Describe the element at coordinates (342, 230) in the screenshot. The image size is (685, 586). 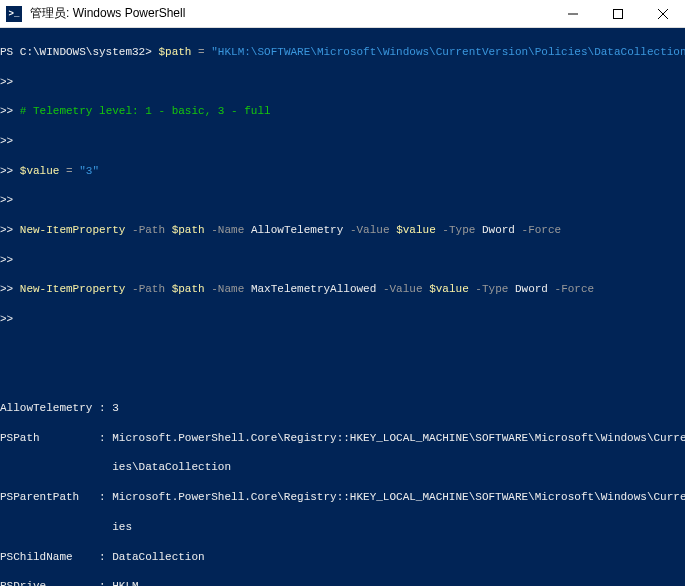
I see `terminal-line: >> New-ItemProperty -Path $path -Name Al…` at that location.